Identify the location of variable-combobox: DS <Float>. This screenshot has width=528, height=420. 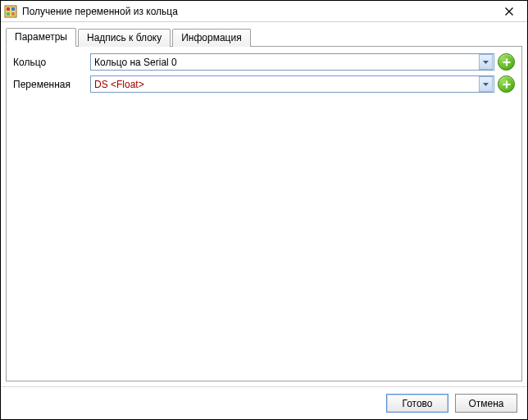
(292, 84).